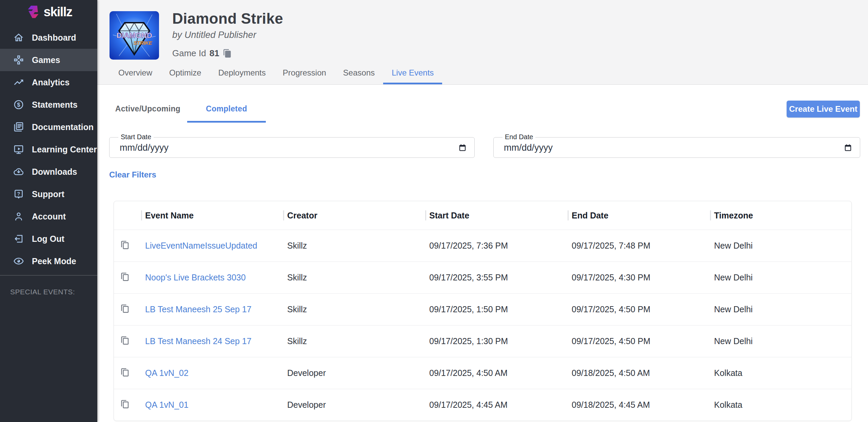  Describe the element at coordinates (496, 373) in the screenshot. I see `start-date-cell: 09/17/2025, 4:50 AM` at that location.